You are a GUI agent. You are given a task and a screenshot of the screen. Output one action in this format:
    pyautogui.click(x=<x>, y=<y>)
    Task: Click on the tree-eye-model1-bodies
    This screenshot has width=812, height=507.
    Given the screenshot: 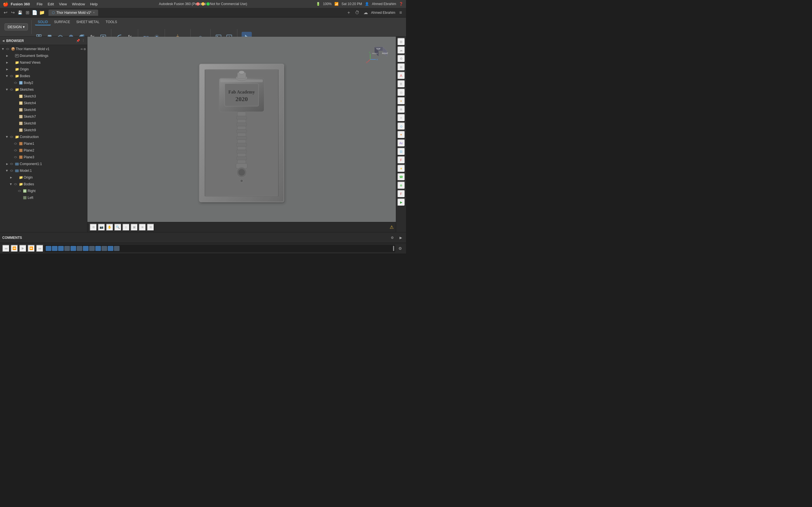 What is the action you would take?
    pyautogui.click(x=15, y=184)
    